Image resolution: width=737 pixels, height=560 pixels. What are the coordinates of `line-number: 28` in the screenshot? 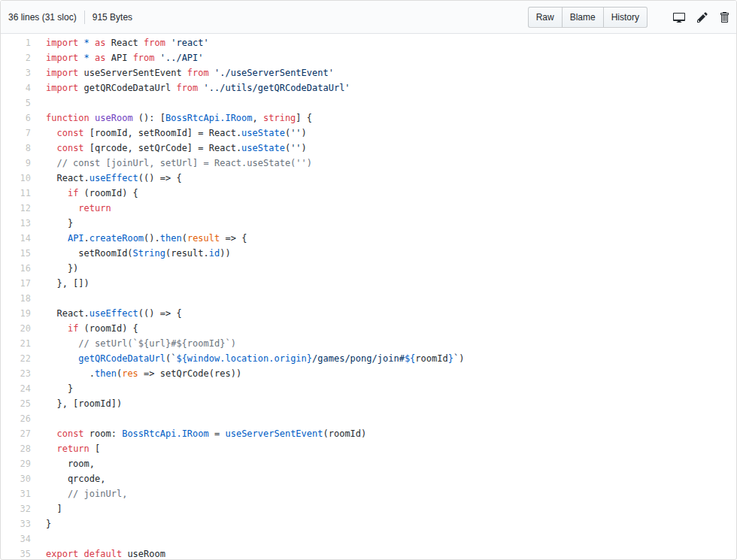 It's located at (20, 449).